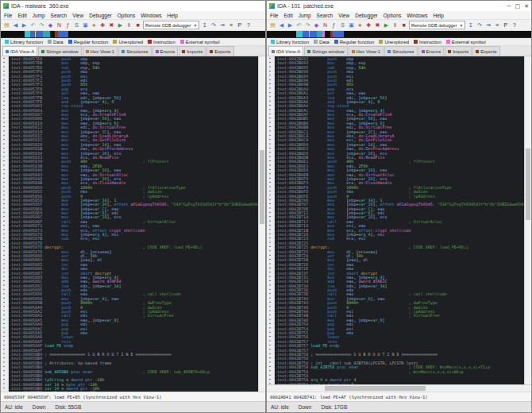  Describe the element at coordinates (133, 25) in the screenshot. I see `toolbar: ▤◀▶↶↷◆NƒS▣★✚✖▶‖■ Remote GDB debugger▼ ↧↷…` at that location.